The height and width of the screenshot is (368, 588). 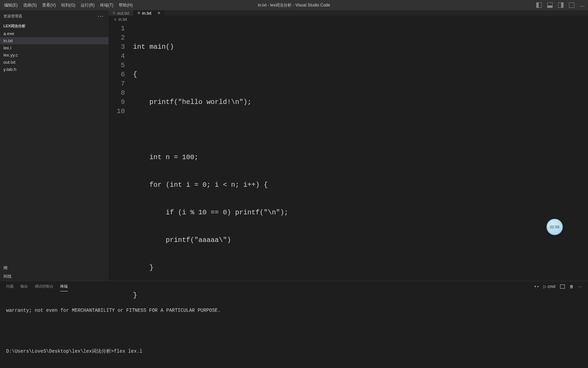 What do you see at coordinates (361, 74) in the screenshot?
I see `code-line: {` at bounding box center [361, 74].